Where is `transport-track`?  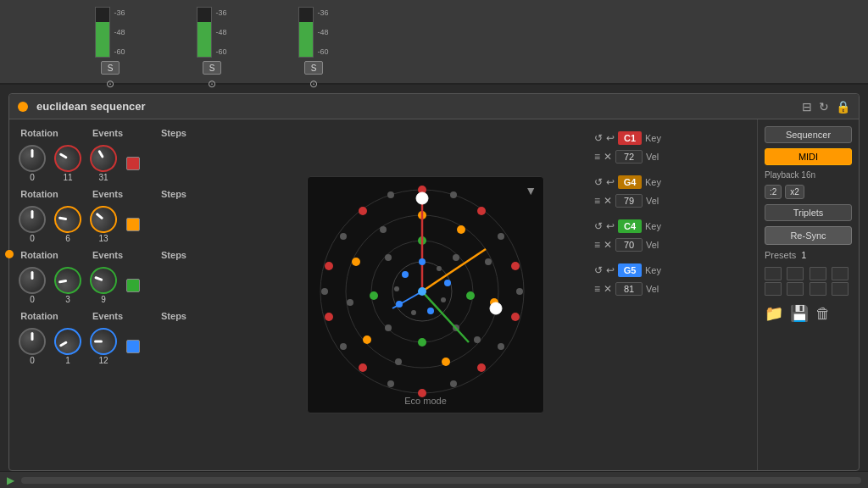
transport-track is located at coordinates (441, 480).